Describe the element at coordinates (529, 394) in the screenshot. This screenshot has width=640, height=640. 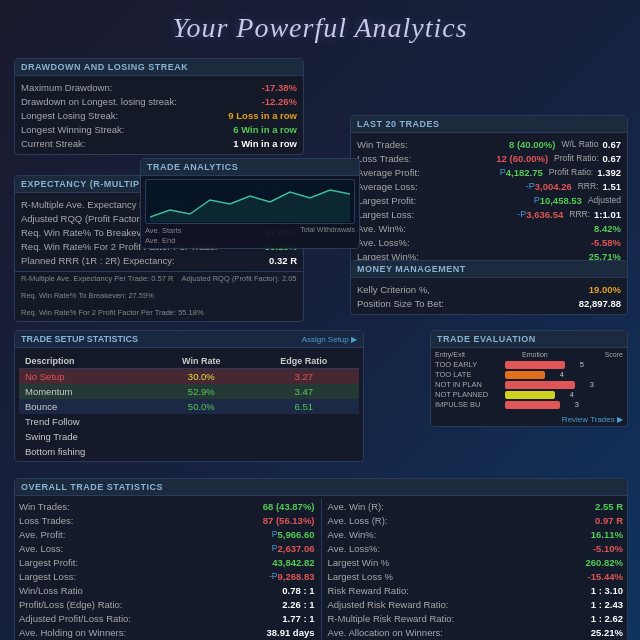
I see `eval-bar-item: NOT PLANNED 4` at that location.